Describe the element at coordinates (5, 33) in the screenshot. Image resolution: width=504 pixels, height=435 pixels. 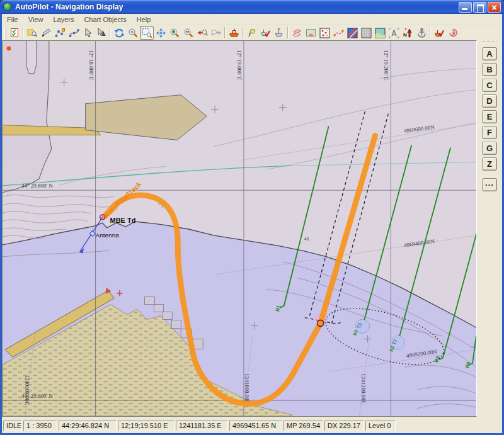
I see `toolbar-grip` at that location.